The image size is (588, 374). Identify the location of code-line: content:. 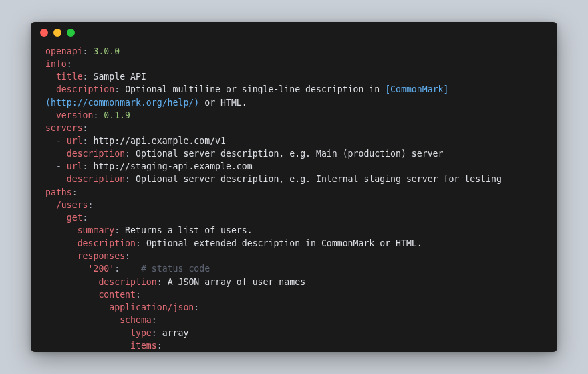
(294, 294).